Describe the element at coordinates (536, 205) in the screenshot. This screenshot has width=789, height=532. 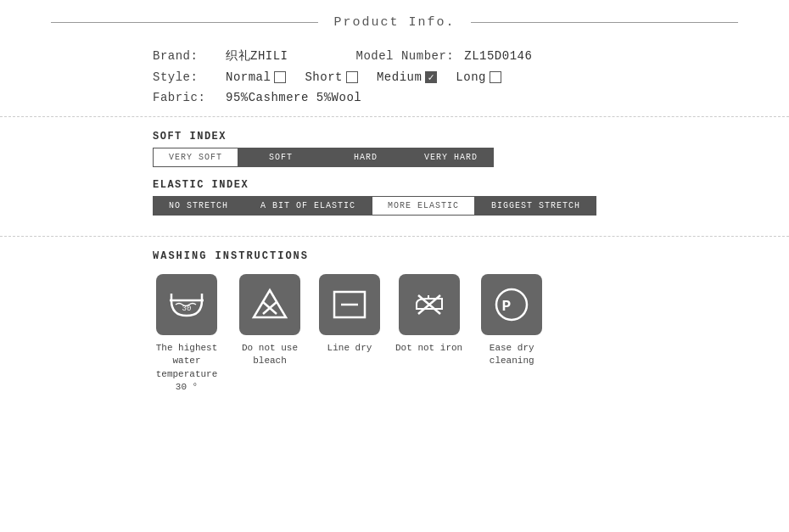
I see `elastic-biggest: BIGGEST STRETCH` at that location.